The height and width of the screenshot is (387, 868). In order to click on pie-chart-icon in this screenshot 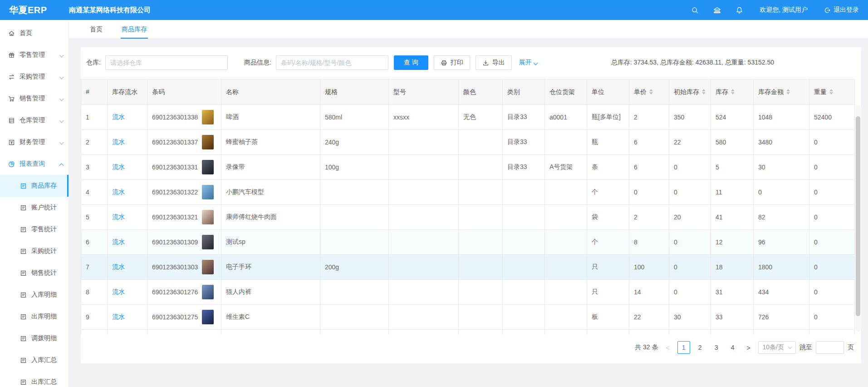, I will do `click(12, 164)`.